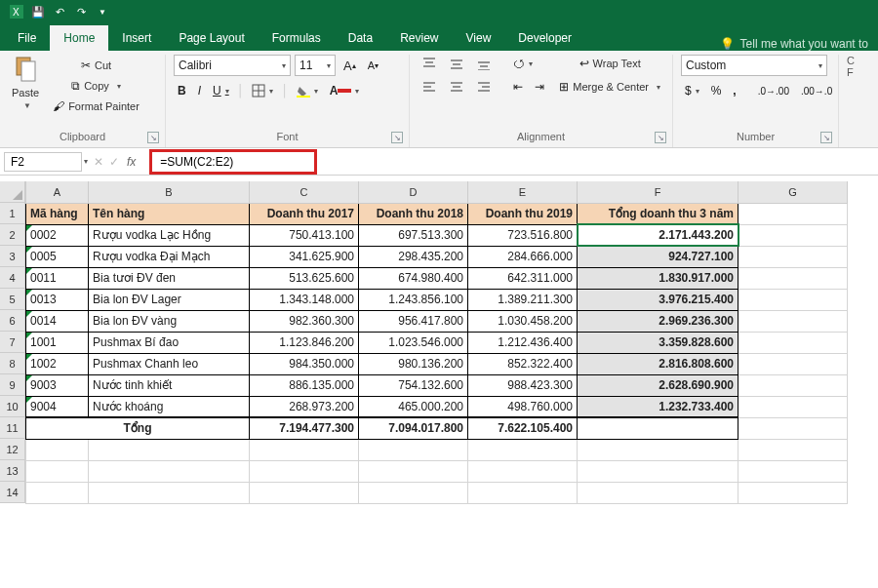  Describe the element at coordinates (658, 385) in the screenshot. I see `cell-f9: 2.628.690.900` at that location.